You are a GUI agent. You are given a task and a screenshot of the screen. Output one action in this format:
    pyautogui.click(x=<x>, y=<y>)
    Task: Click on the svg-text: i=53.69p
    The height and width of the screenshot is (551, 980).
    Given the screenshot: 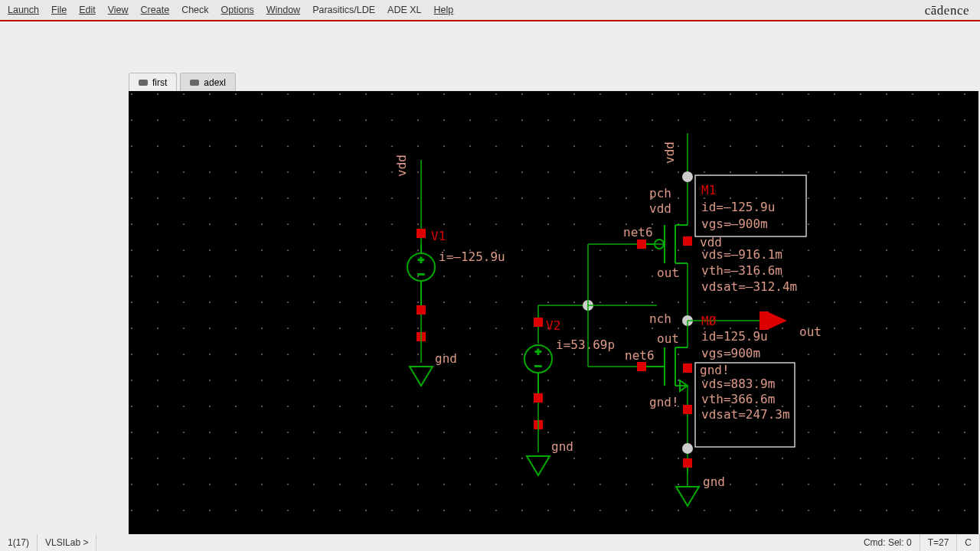 What is the action you would take?
    pyautogui.click(x=585, y=344)
    